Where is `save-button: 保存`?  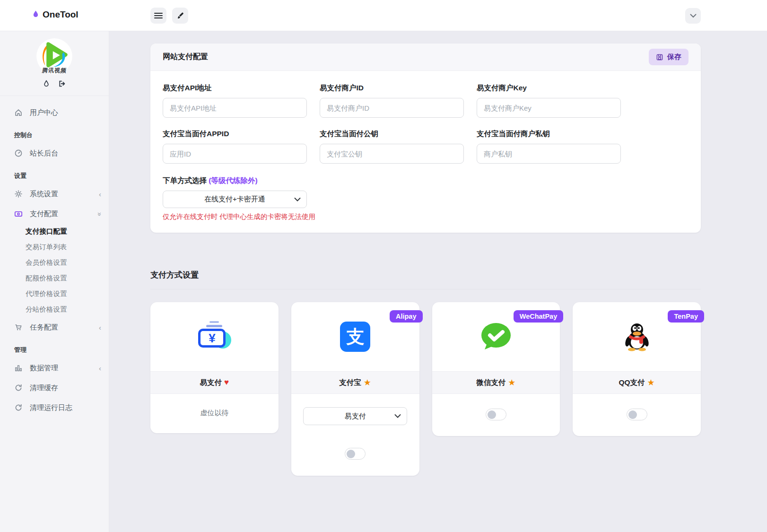 save-button: 保存 is located at coordinates (669, 57).